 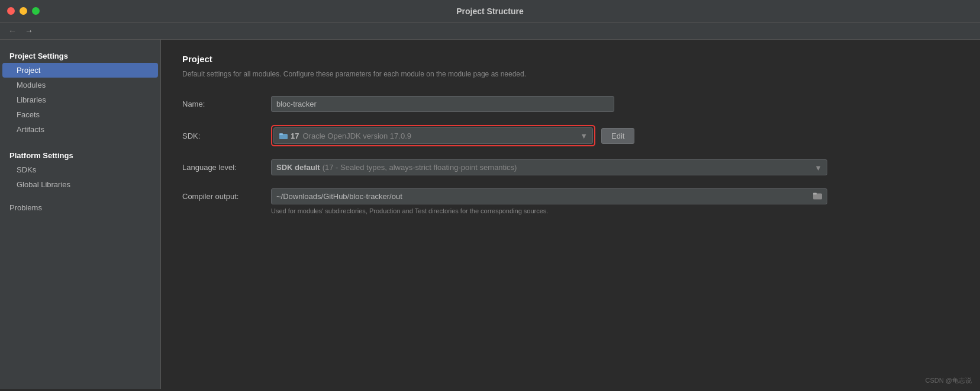 What do you see at coordinates (31, 85) in the screenshot?
I see `sidebar-item-label-modules: Modules` at bounding box center [31, 85].